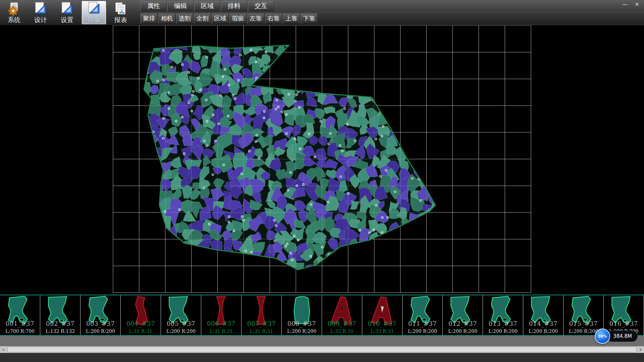 Image resolution: width=644 pixels, height=362 pixels. Describe the element at coordinates (616, 336) in the screenshot. I see `memory-status: 38% 384.8M` at that location.